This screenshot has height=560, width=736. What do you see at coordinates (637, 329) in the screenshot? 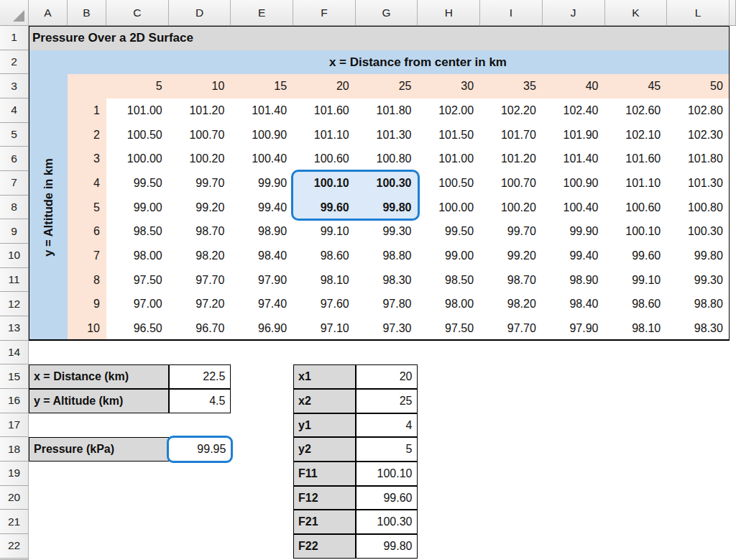
I see `pressure-cell: 98.10` at bounding box center [637, 329].